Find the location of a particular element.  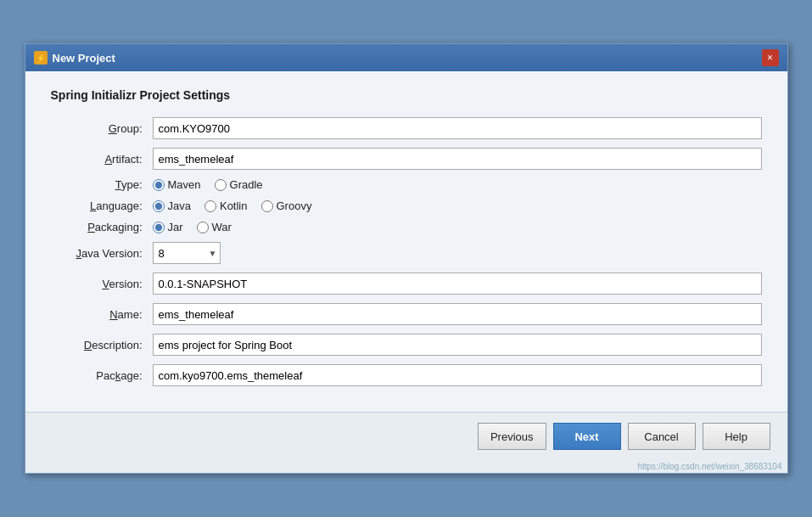

language-java-option: Java is located at coordinates (171, 205).